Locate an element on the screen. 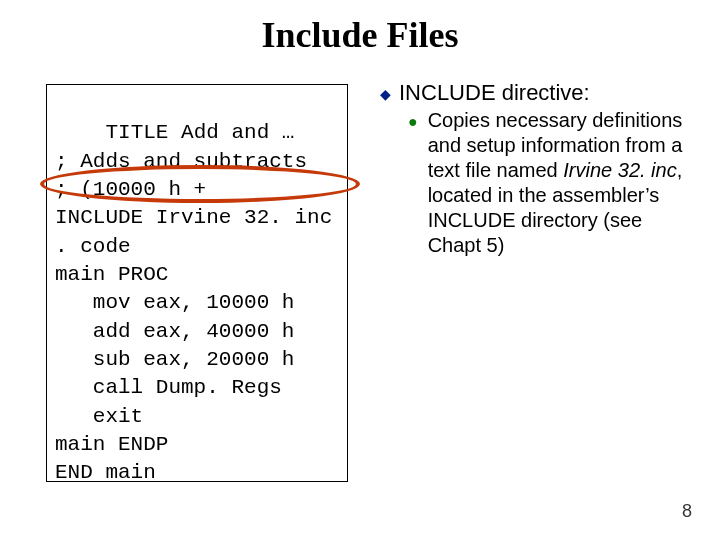 Image resolution: width=720 pixels, height=540 pixels. bullet-item: ◆ INCLUDE directive: is located at coordinates (535, 93).